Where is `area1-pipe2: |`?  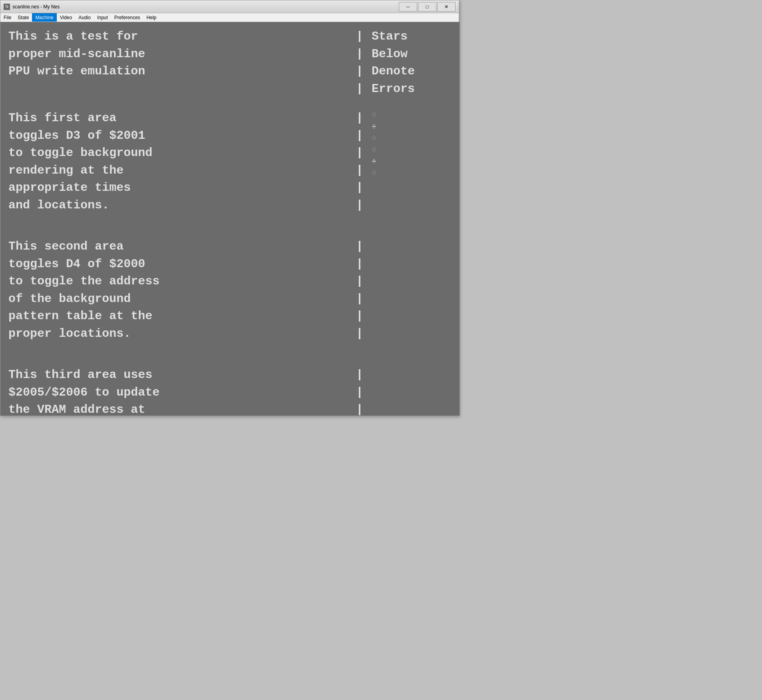
area1-pipe2: | is located at coordinates (360, 136).